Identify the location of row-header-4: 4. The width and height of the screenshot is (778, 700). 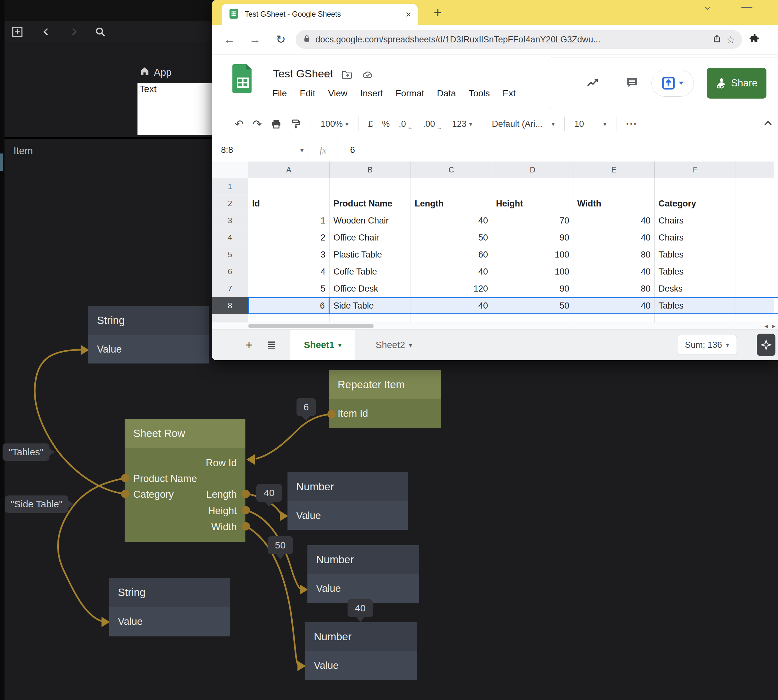
(230, 238).